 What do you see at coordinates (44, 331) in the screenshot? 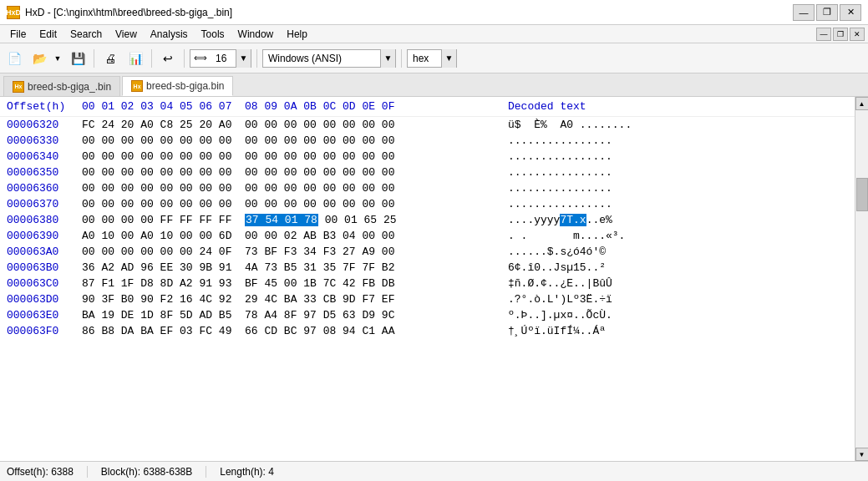
I see `row-offset: 000063F0` at bounding box center [44, 331].